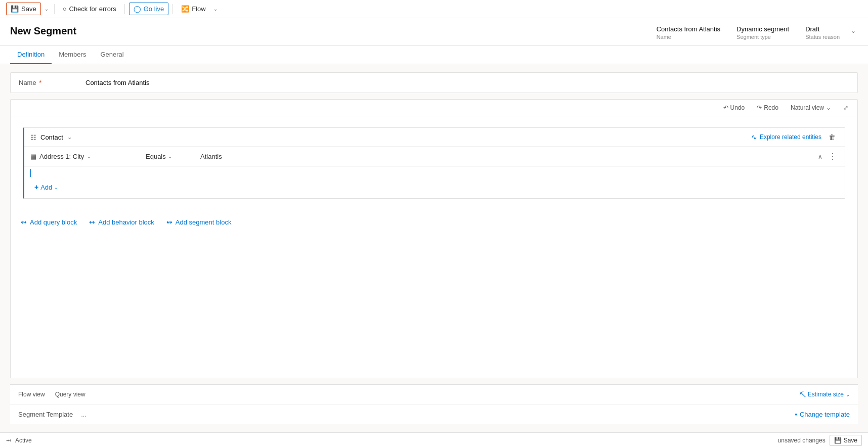 The width and height of the screenshot is (868, 448). I want to click on change-template-icon: ▪, so click(796, 415).